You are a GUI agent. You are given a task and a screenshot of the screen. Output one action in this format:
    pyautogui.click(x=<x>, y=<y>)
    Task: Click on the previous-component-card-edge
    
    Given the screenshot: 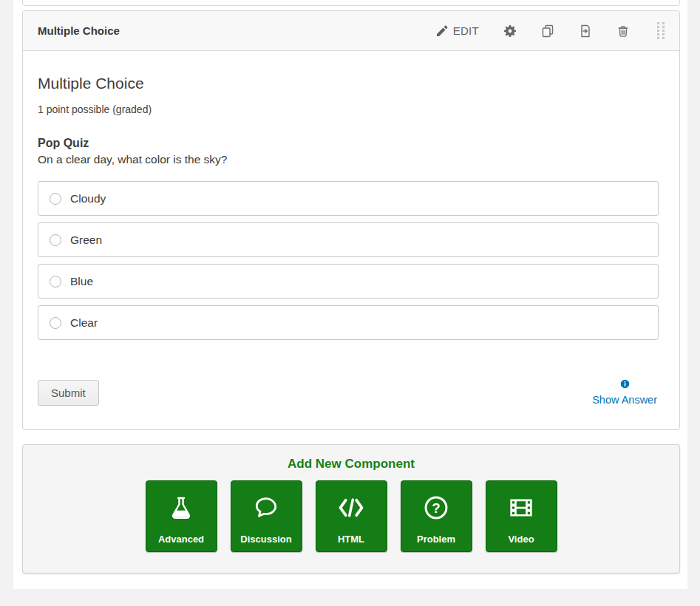 What is the action you would take?
    pyautogui.click(x=351, y=3)
    